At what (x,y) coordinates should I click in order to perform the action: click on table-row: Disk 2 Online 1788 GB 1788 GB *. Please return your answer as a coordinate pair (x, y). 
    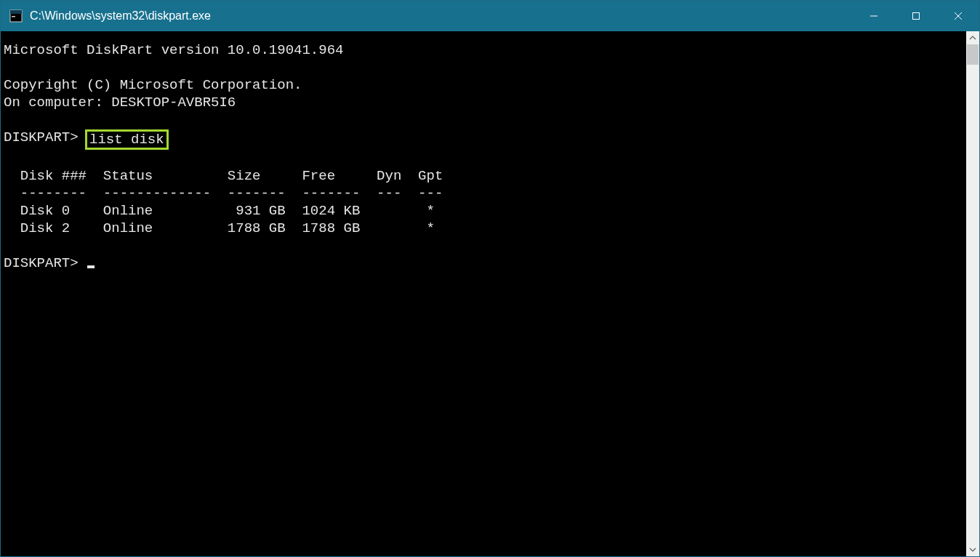
    Looking at the image, I should click on (220, 228).